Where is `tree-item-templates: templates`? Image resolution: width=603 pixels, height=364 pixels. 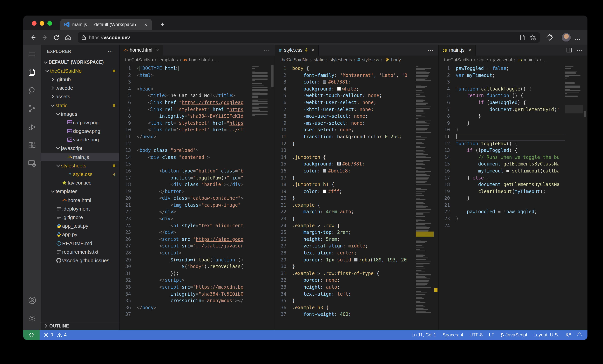 tree-item-templates: templates is located at coordinates (80, 191).